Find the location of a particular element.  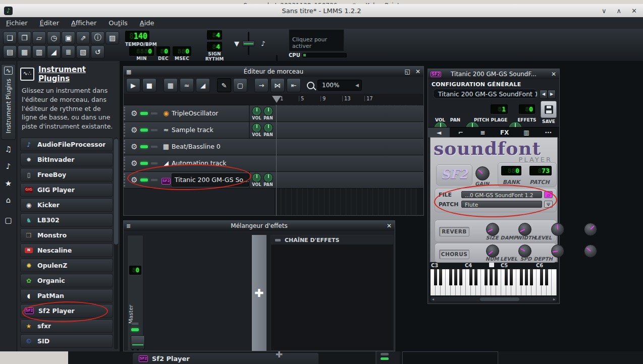

chorus-depth-knob is located at coordinates (591, 251).